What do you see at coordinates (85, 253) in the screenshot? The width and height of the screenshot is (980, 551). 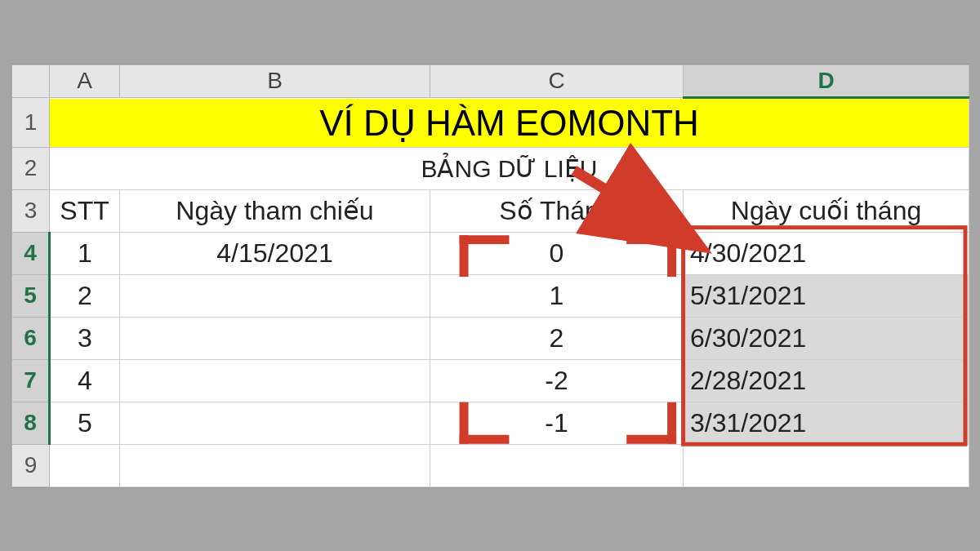 I see `cell-A4: 1` at bounding box center [85, 253].